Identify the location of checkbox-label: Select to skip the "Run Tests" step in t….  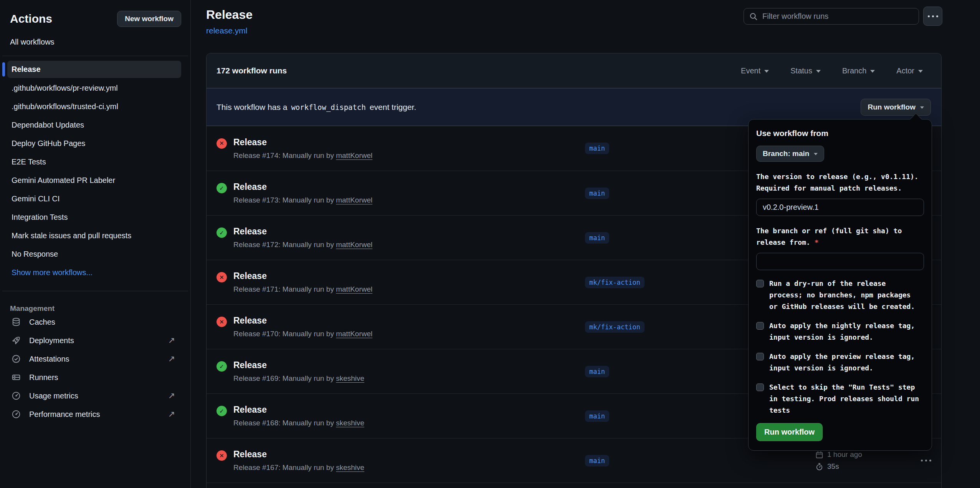
(845, 399).